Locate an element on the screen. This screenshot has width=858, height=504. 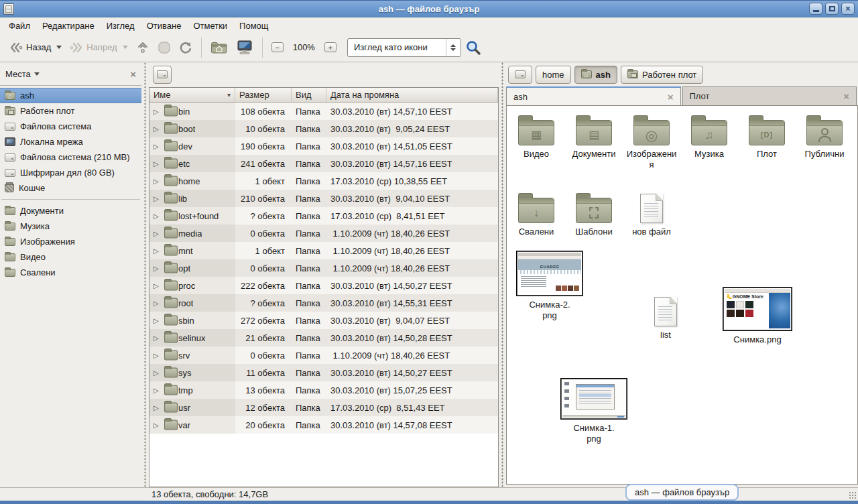
folder-item: нов файл is located at coordinates (652, 214).